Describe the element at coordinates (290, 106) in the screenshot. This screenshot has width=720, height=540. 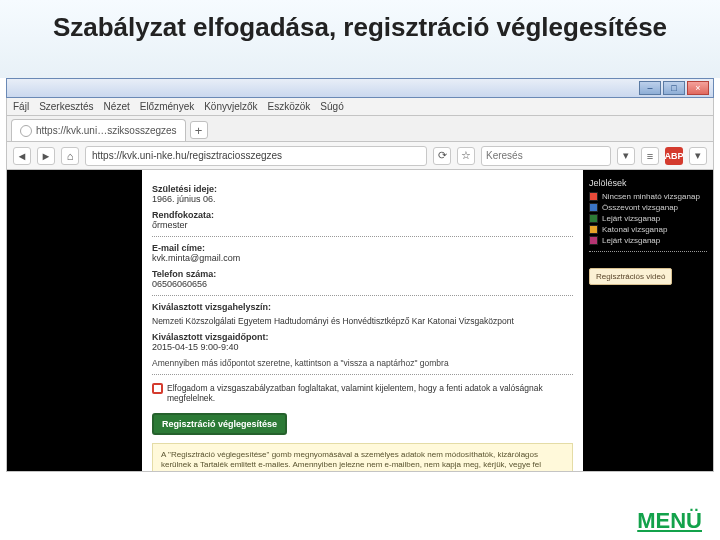
I see `menu-item-tools: Eszközök` at that location.